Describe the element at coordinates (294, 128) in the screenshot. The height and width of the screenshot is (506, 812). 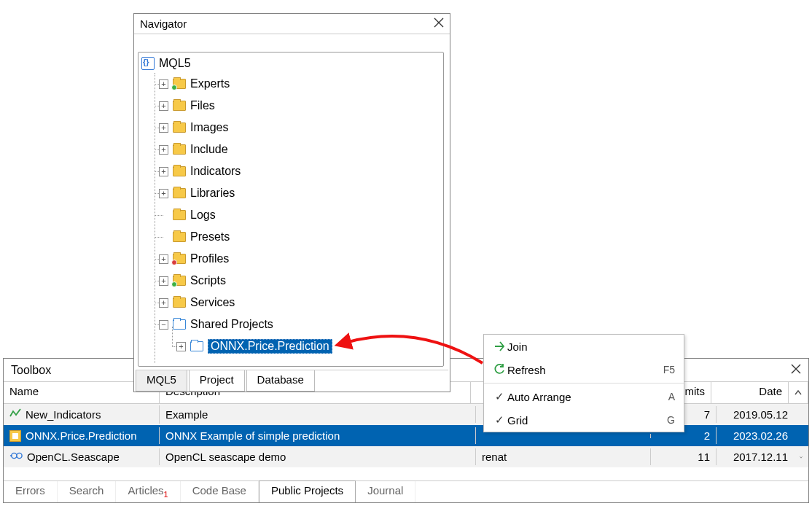
I see `tree-node: +Images` at that location.